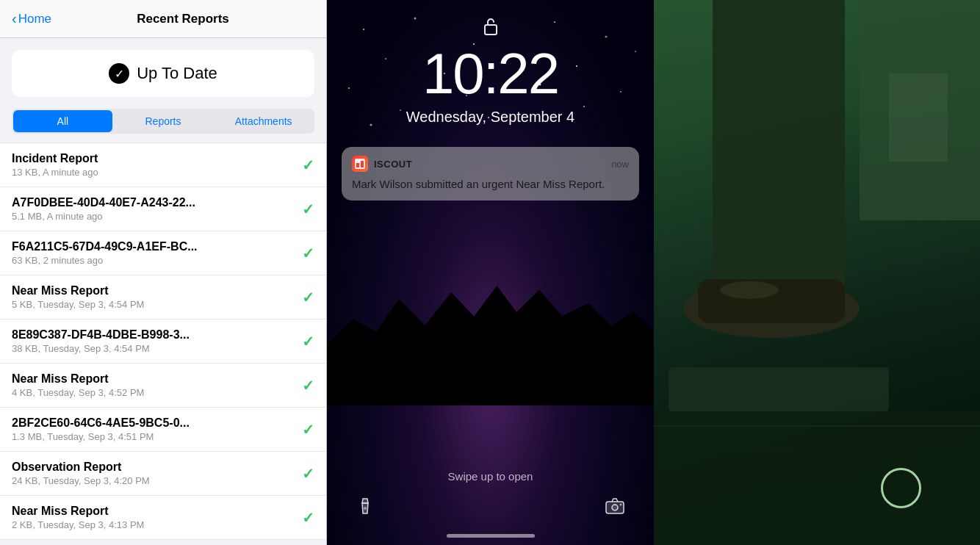  I want to click on list-item: Near Miss Report 2 KB, Tuesday, Sep 3, 4…, so click(163, 518).